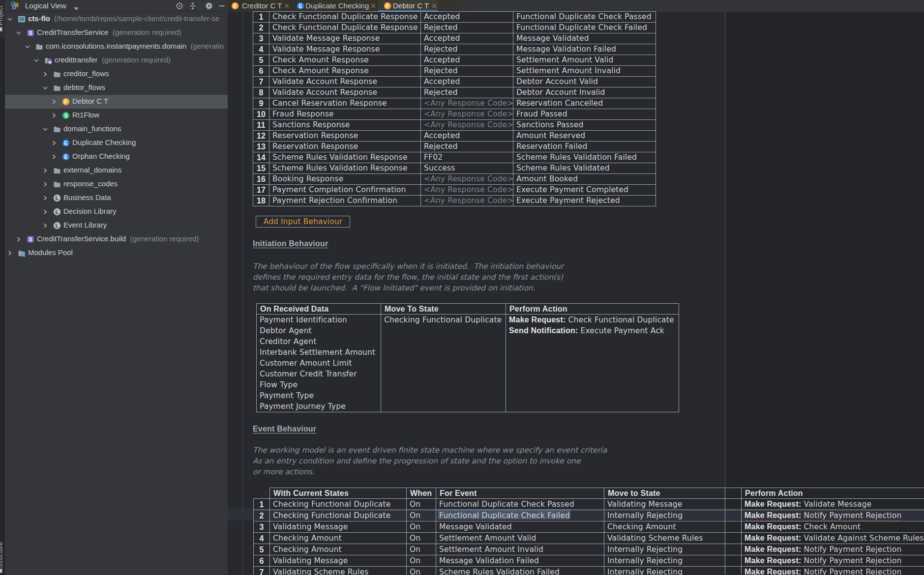 The width and height of the screenshot is (924, 575). I want to click on tree-item-modules-pool: Modules Pool, so click(116, 253).